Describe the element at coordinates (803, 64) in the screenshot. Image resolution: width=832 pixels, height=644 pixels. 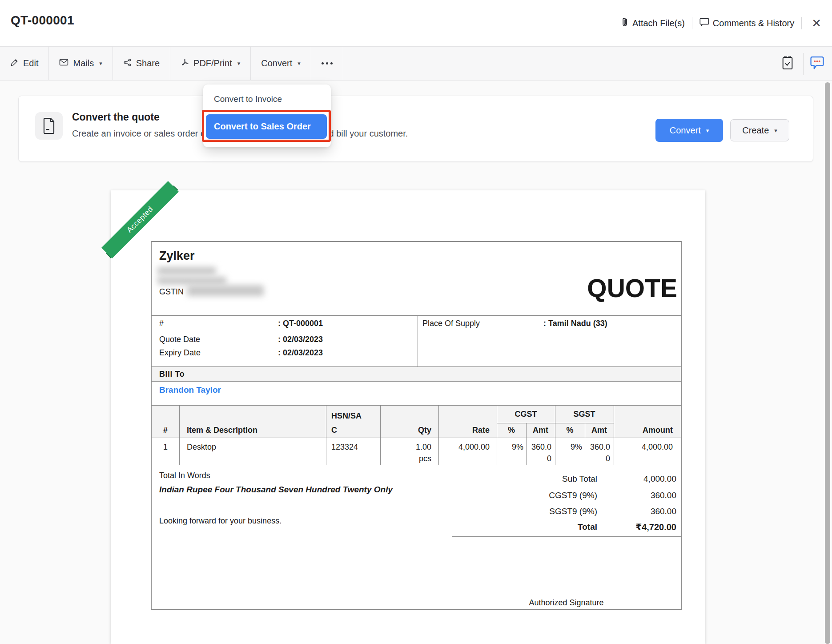
I see `toolbar-divider` at that location.